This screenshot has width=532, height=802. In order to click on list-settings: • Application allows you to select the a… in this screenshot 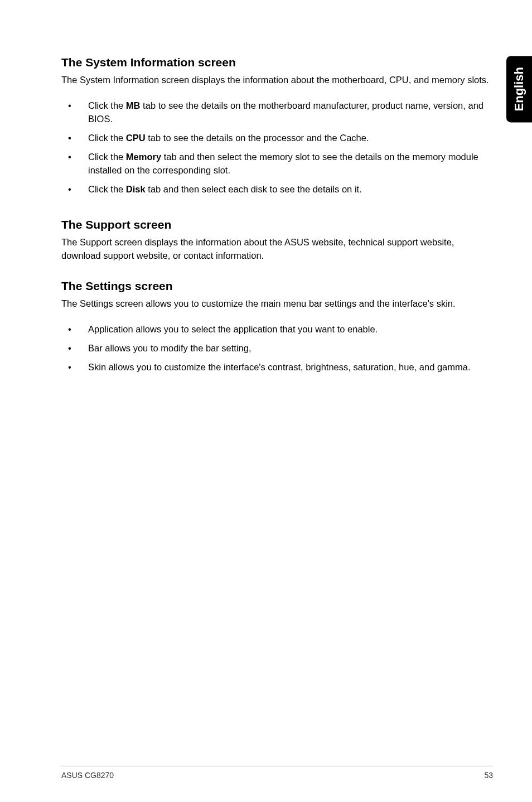, I will do `click(277, 349)`.